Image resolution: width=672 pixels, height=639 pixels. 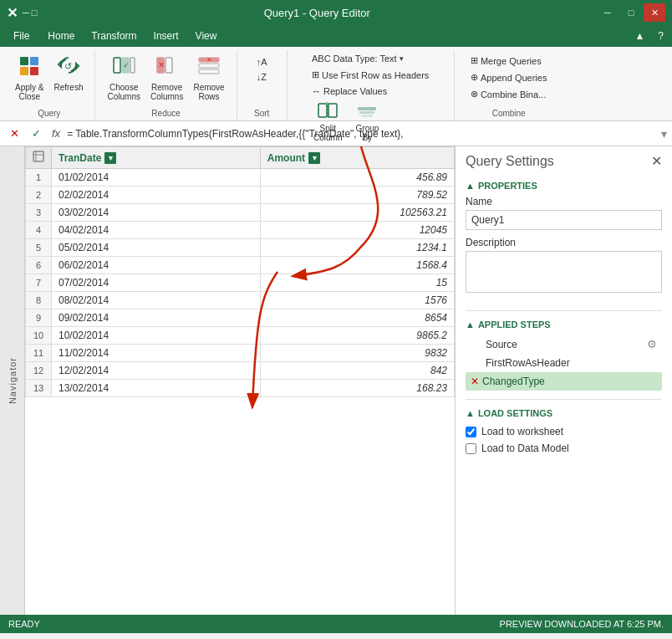 I want to click on refresh-button: ↺ Refresh, so click(x=69, y=74).